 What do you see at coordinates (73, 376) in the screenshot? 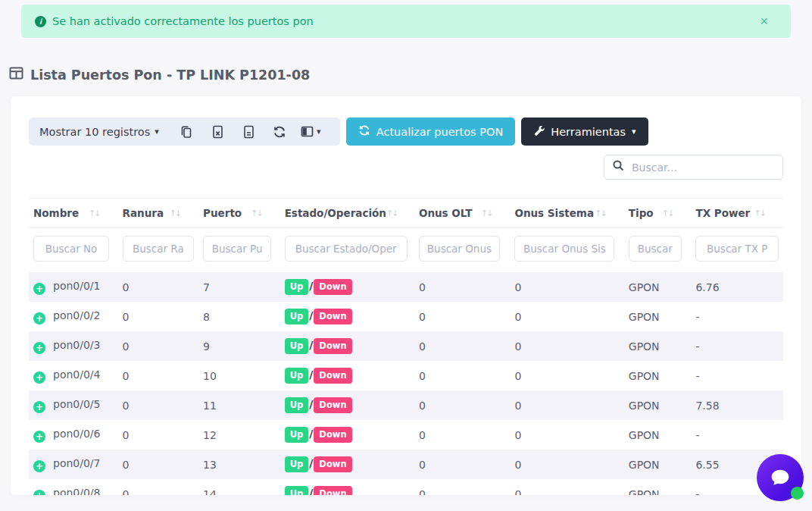
I see `name-cell: +pon0/0/4` at bounding box center [73, 376].